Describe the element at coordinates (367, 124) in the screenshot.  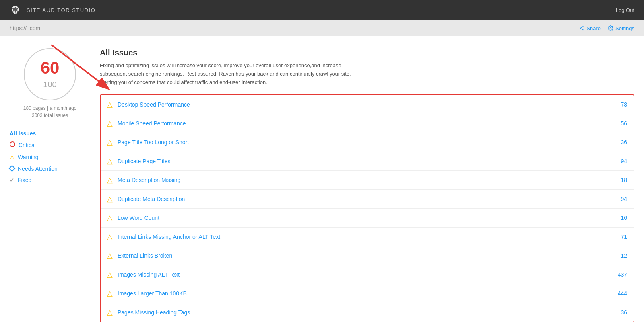
I see `issue-row-mobile-speed: △Mobile Speed Performance56` at that location.